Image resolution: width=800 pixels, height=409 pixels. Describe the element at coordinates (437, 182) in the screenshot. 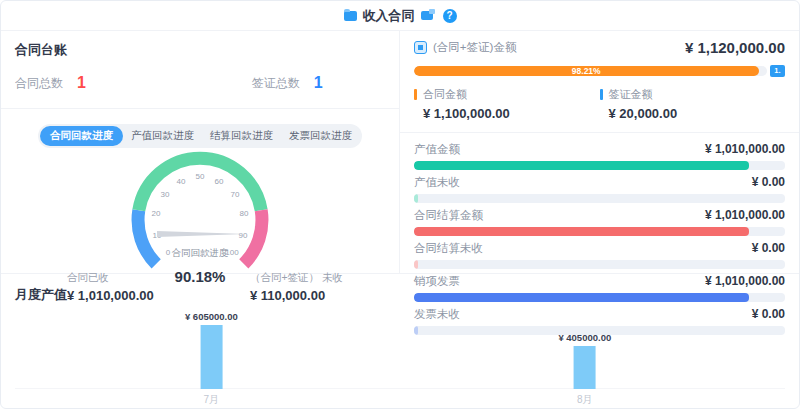

I see `metric-label: 产值未收` at that location.